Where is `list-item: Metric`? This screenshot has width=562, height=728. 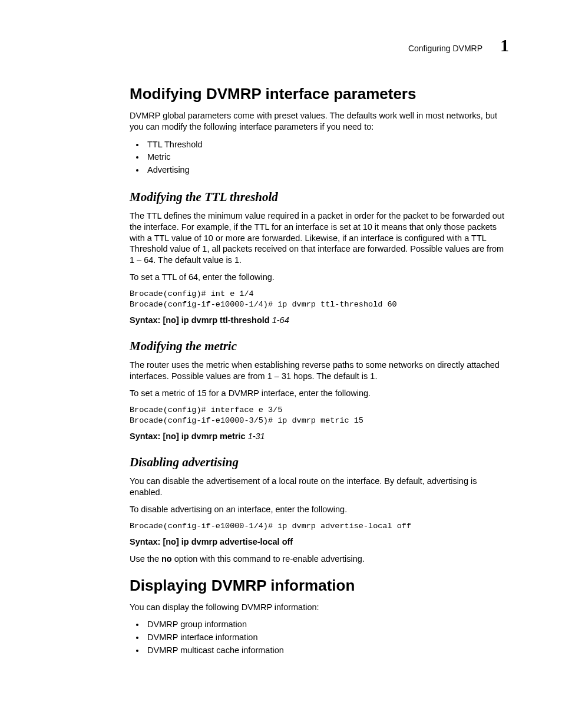 list-item: Metric is located at coordinates (327, 157).